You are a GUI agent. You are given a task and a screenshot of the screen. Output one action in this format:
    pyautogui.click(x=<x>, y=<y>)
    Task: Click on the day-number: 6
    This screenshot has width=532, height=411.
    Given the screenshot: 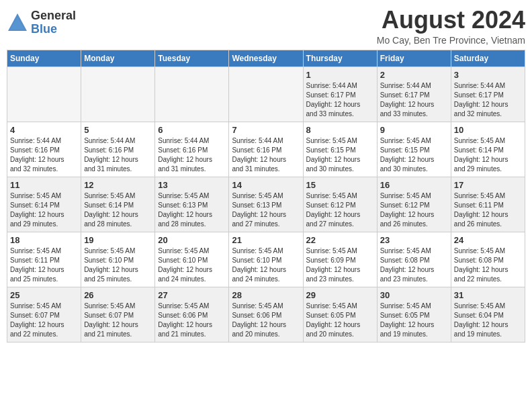 What is the action you would take?
    pyautogui.click(x=192, y=130)
    